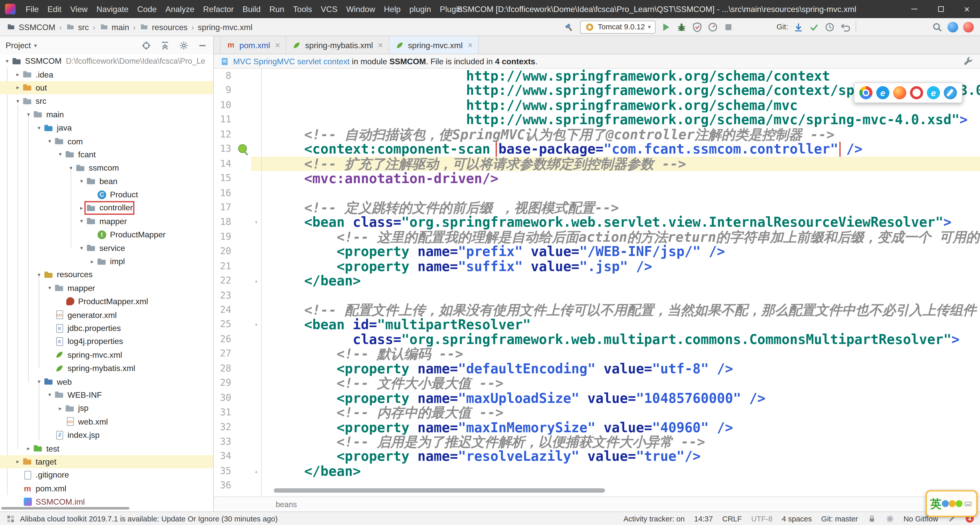  Describe the element at coordinates (54, 9) in the screenshot. I see `menu-edit: Edit` at that location.